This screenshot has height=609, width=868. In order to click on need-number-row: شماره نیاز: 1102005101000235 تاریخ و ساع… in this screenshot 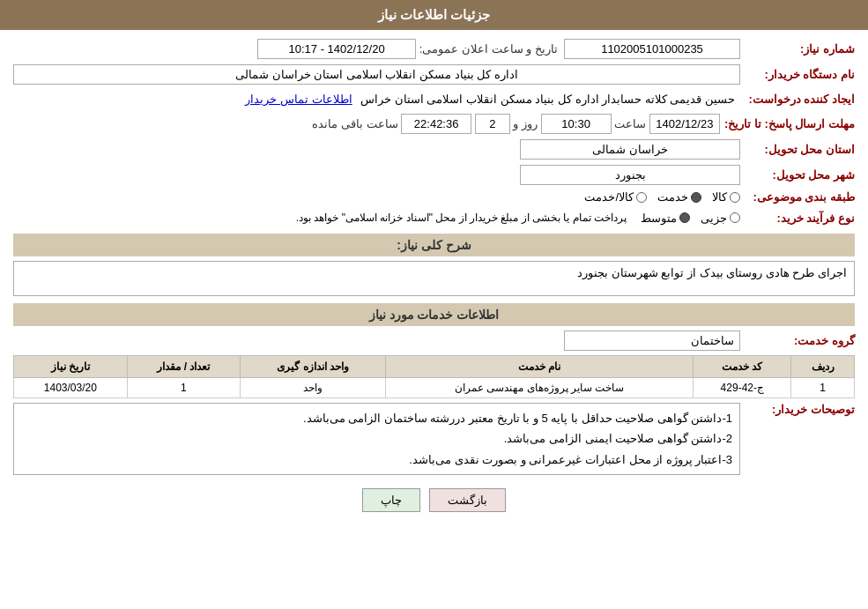, I will do `click(434, 49)`.